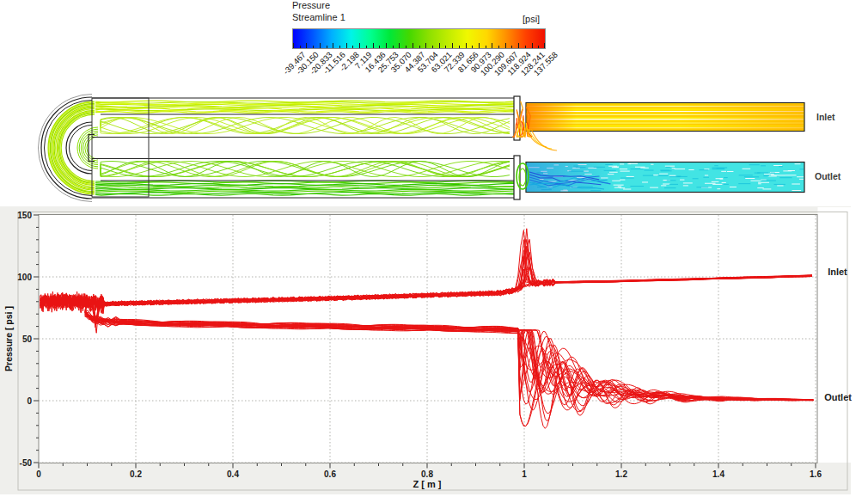 This screenshot has width=868, height=503. What do you see at coordinates (9, 339) in the screenshot?
I see `y-axis-title: Pressure [ psi ]` at bounding box center [9, 339].